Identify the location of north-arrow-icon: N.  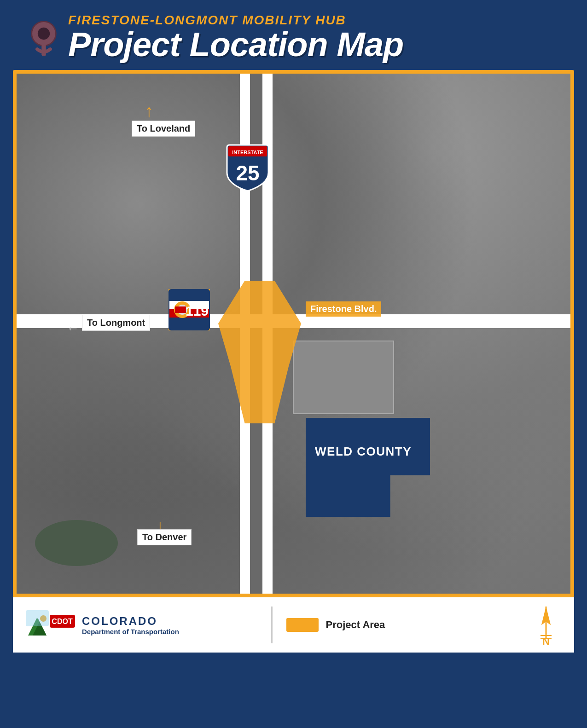
(546, 625).